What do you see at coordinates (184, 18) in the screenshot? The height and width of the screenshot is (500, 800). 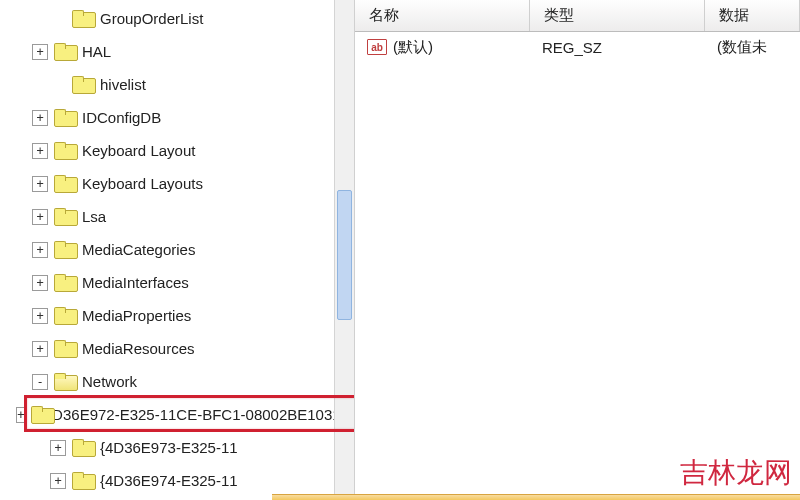 I see `tree-item: +GroupOrderList` at bounding box center [184, 18].